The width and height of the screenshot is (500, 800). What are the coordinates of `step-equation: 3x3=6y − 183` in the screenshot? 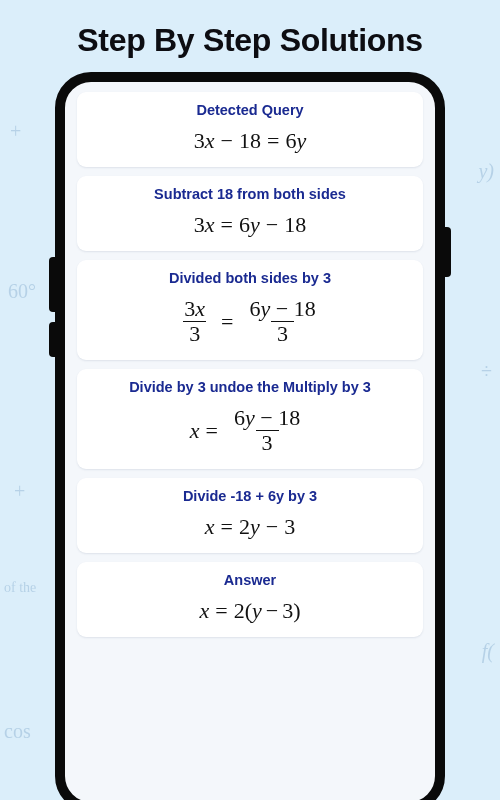 It's located at (250, 322).